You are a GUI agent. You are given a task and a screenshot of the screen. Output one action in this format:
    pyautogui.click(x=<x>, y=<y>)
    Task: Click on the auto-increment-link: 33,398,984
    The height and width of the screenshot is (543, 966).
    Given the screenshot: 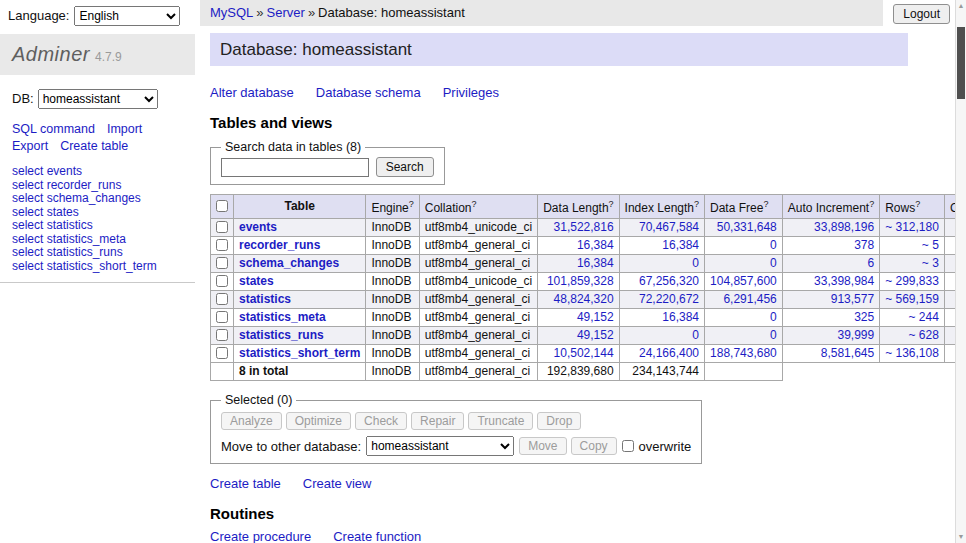 What is the action you would take?
    pyautogui.click(x=830, y=282)
    